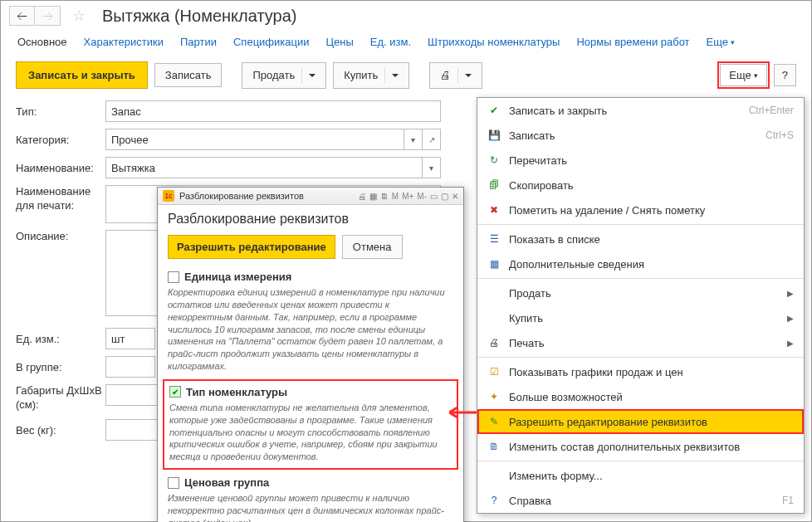 This screenshot has height=522, width=812. What do you see at coordinates (384, 196) in the screenshot?
I see `tb-doc-icon: 🗎` at bounding box center [384, 196].